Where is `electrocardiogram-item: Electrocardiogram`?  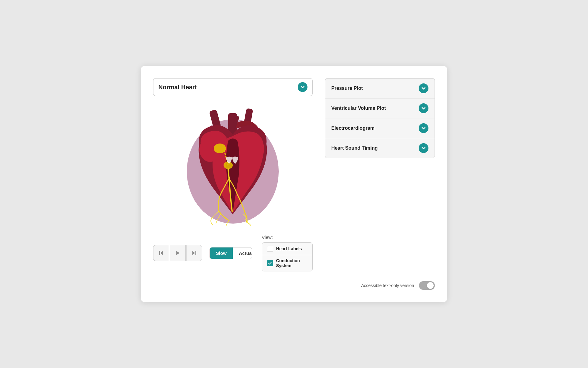 electrocardiogram-item: Electrocardiogram is located at coordinates (380, 128).